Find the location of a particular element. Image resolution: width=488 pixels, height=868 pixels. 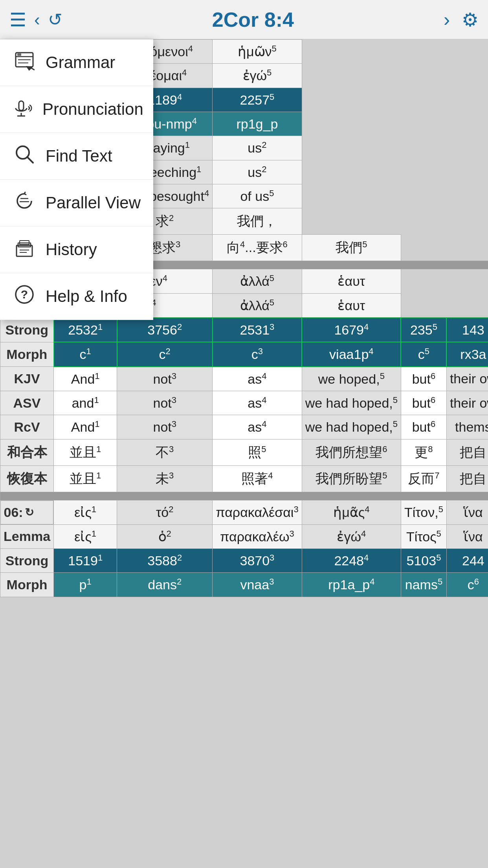

cell-05-word3: ἑαυτ is located at coordinates (351, 281).